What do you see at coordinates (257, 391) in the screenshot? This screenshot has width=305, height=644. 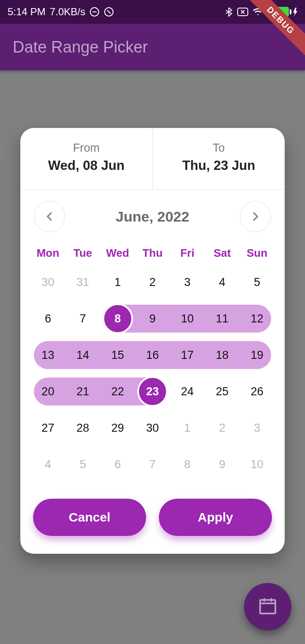 I see `day-cell: 26` at bounding box center [257, 391].